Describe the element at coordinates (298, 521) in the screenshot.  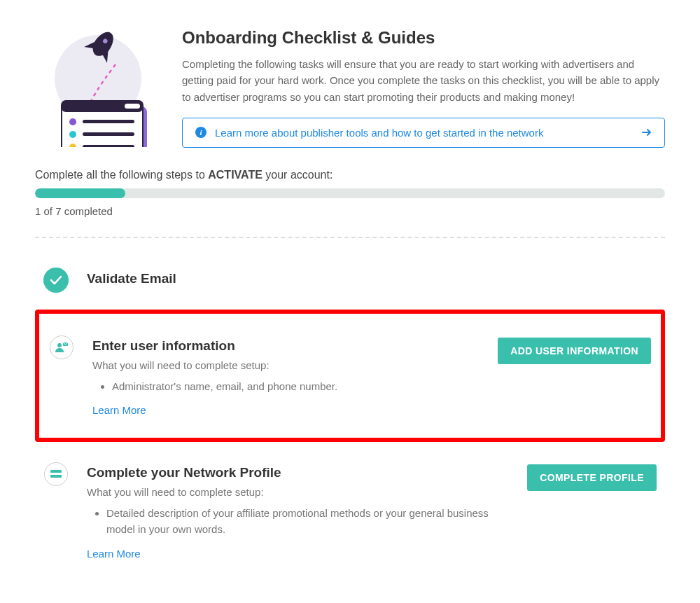
I see `step-requirements: Detailed description of your affiliate p…` at that location.